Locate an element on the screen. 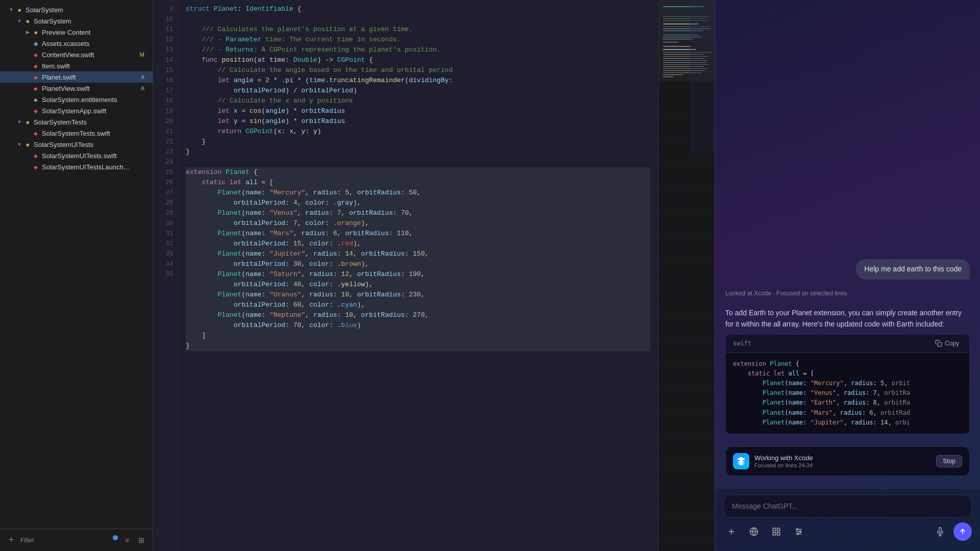  chat-input-box is located at coordinates (847, 506).